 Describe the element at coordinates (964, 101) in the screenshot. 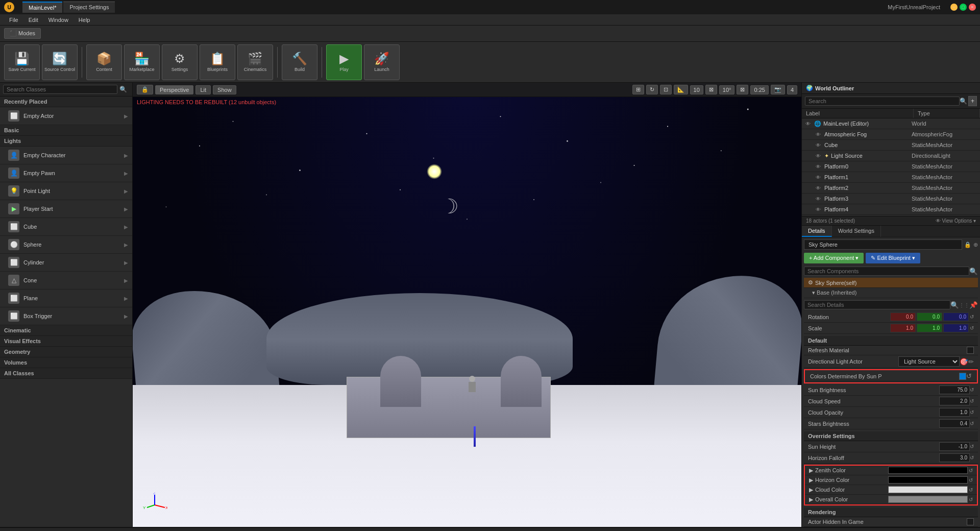

I see `outliner-search-button: 🔍` at that location.